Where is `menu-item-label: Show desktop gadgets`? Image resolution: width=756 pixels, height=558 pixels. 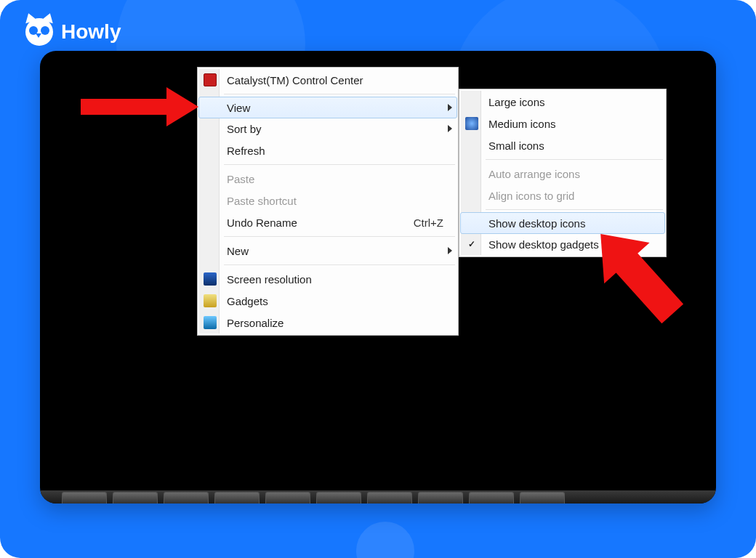
menu-item-label: Show desktop gadgets is located at coordinates (544, 244).